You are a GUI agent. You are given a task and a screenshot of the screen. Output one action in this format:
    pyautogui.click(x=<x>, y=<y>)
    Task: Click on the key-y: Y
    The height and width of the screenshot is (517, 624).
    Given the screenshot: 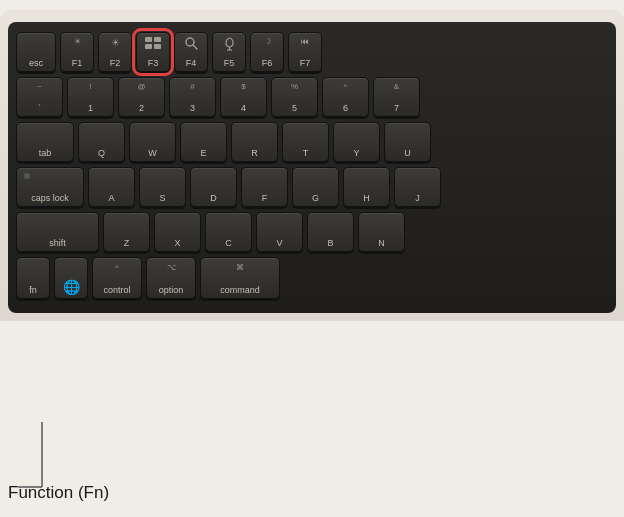 What is the action you would take?
    pyautogui.click(x=356, y=142)
    